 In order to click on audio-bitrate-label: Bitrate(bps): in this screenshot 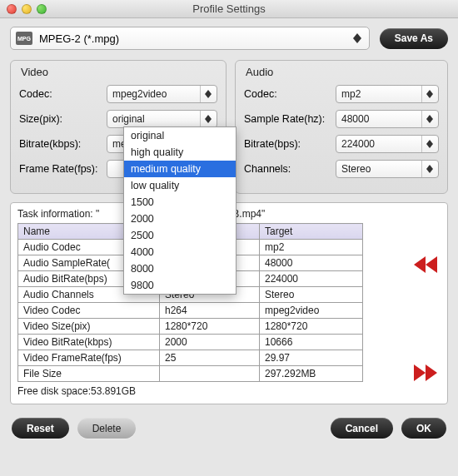, I will do `click(290, 144)`.